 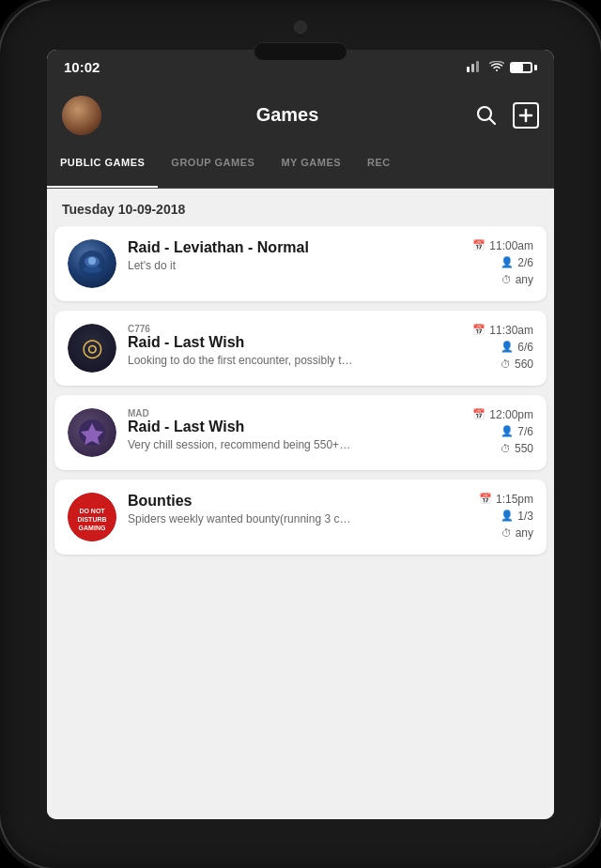 What do you see at coordinates (517, 280) in the screenshot?
I see `meta-level-1: ⏱ any` at bounding box center [517, 280].